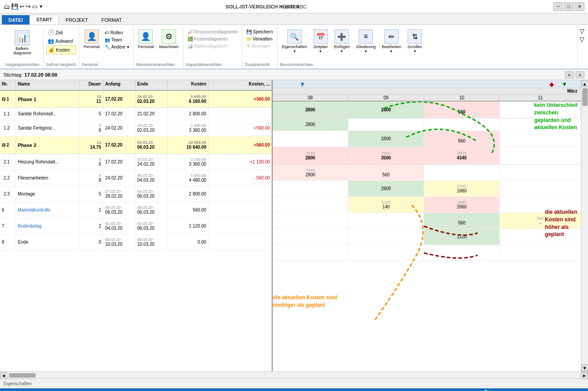  Describe the element at coordinates (8, 178) in the screenshot. I see `cell-nr: 2.2` at that location.